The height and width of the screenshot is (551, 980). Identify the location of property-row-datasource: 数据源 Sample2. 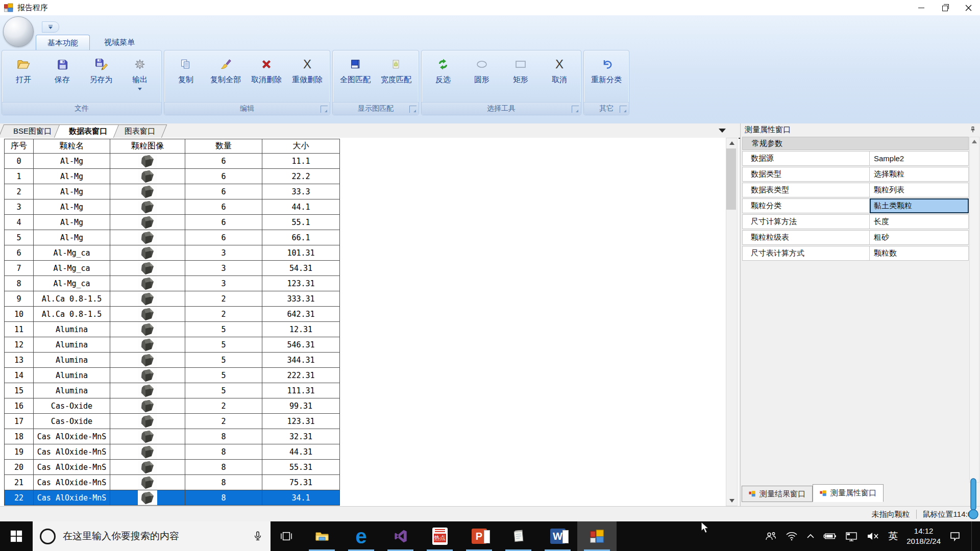
(855, 158).